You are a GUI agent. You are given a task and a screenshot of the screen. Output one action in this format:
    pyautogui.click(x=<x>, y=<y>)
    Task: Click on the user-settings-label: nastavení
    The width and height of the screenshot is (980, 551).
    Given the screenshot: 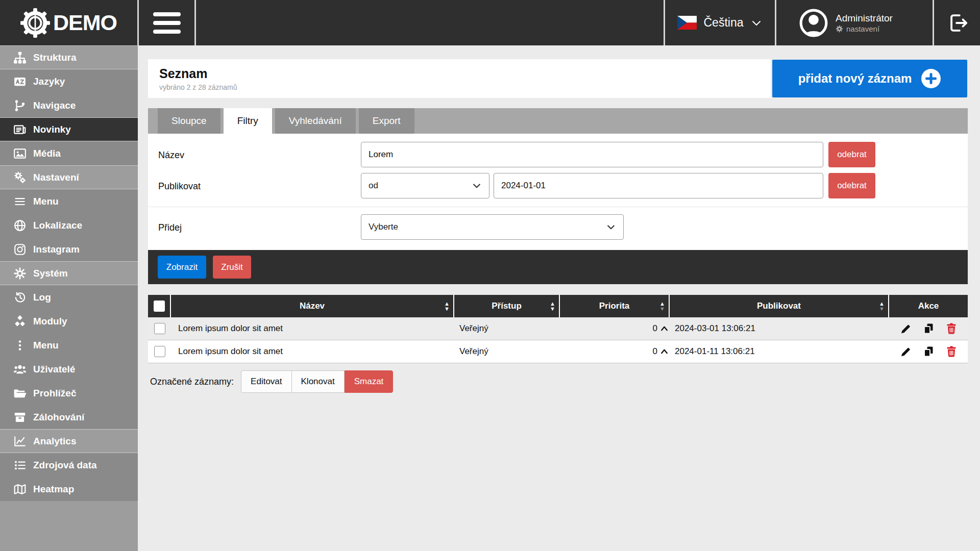 What is the action you would take?
    pyautogui.click(x=863, y=29)
    